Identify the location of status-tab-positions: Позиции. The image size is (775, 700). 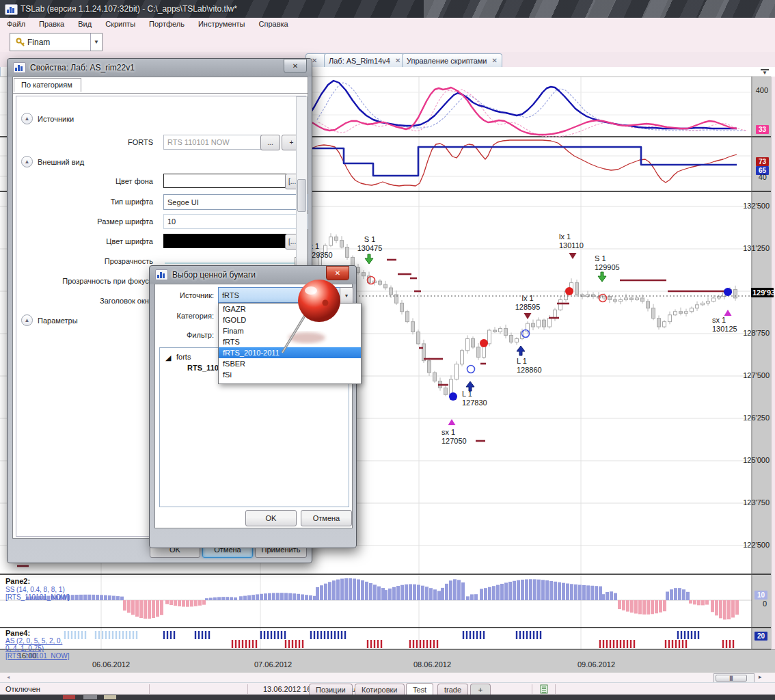
(331, 689).